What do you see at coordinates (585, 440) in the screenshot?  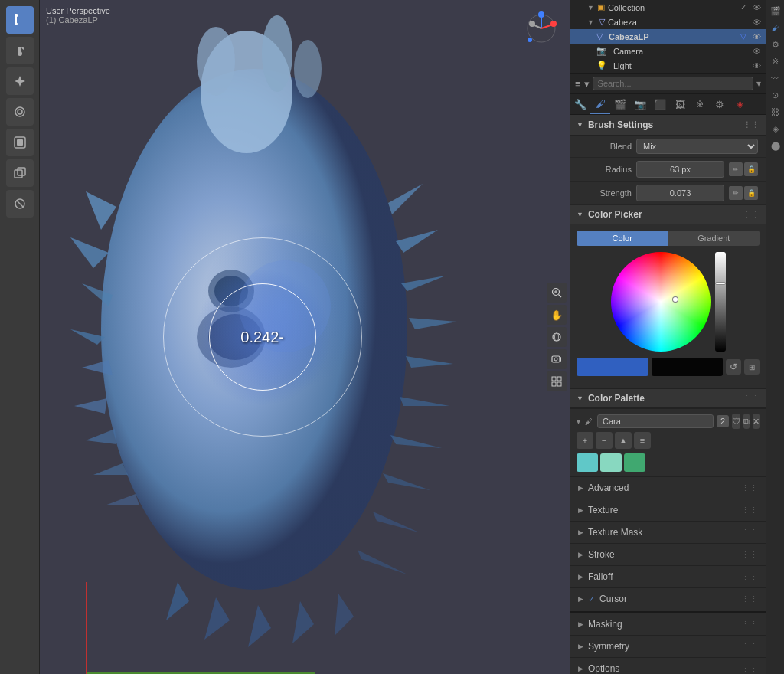 I see `palette-add-btn: +` at bounding box center [585, 440].